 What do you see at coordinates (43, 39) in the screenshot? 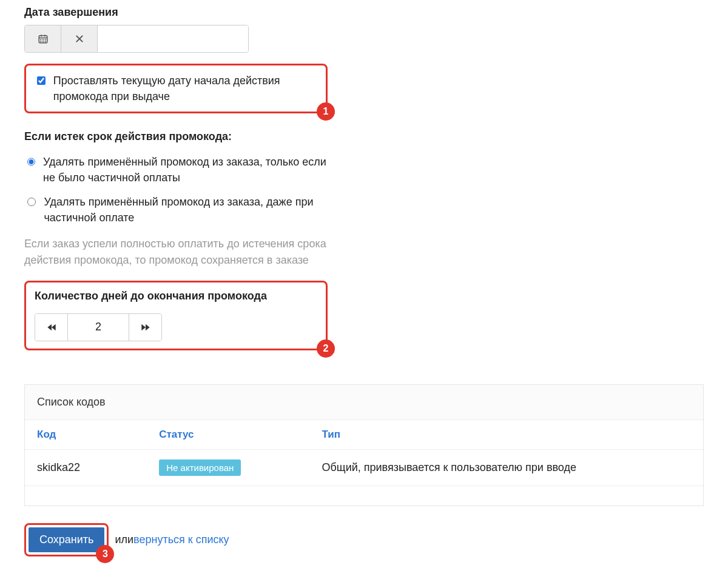
I see `calendar-icon` at bounding box center [43, 39].